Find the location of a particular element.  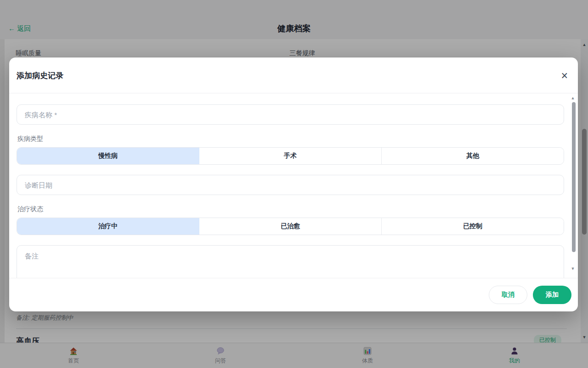

treatment-status-segmented-control: 治疗中 已治愈 已控制 is located at coordinates (290, 226).